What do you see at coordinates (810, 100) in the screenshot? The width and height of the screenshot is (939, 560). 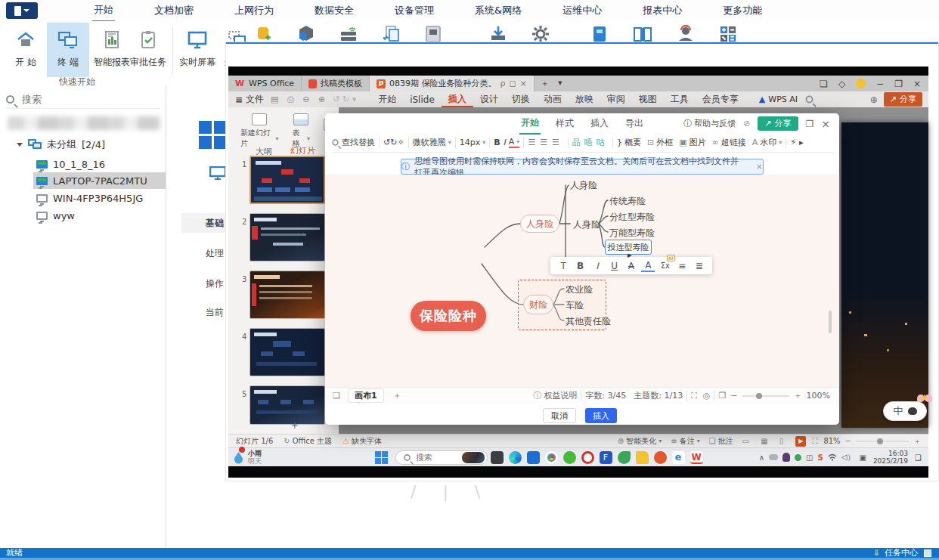 I see `wps-search-icon` at bounding box center [810, 100].